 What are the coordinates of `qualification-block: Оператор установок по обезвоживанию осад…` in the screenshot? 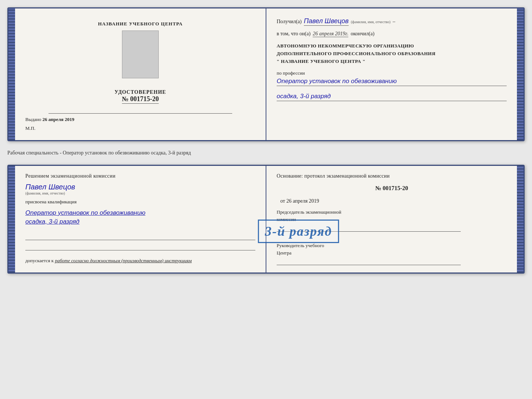 It's located at (140, 217).